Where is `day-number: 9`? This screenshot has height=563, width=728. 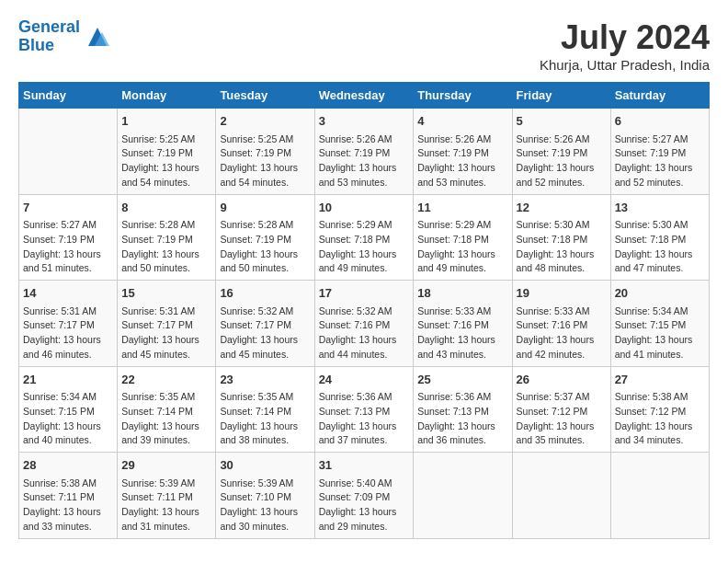 day-number: 9 is located at coordinates (265, 208).